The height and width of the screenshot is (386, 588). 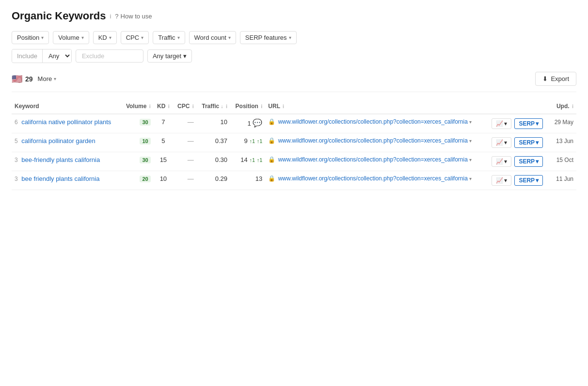 What do you see at coordinates (66, 122) in the screenshot?
I see `keyword-link: california native pollinator plants` at bounding box center [66, 122].